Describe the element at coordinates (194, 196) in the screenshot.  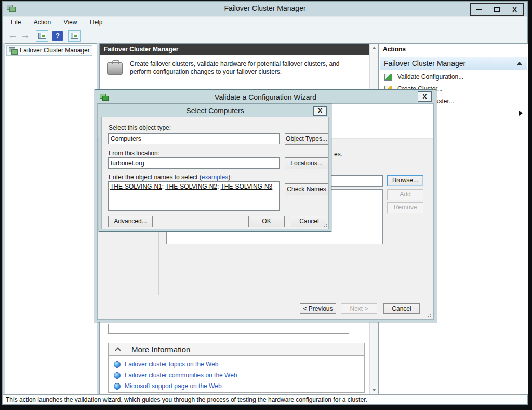
I see `object-names-field: THE-SOLVING-N1; THE-SOLVING-N2; THE-SOLV…` at that location.